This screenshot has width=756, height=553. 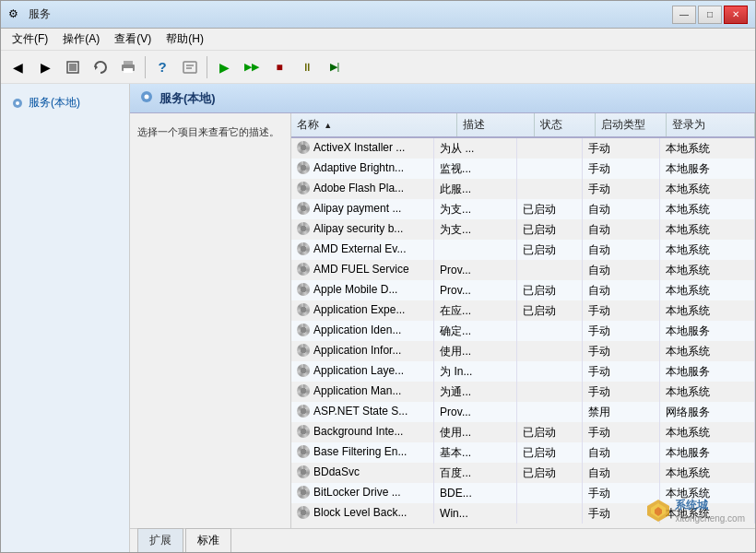 What do you see at coordinates (524, 189) in the screenshot?
I see `table-row: Adobe Flash Pla...此服...手动本地系统` at bounding box center [524, 189].